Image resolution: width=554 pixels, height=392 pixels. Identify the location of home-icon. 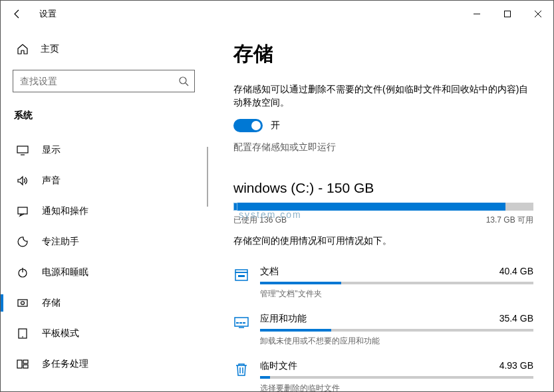
(23, 49).